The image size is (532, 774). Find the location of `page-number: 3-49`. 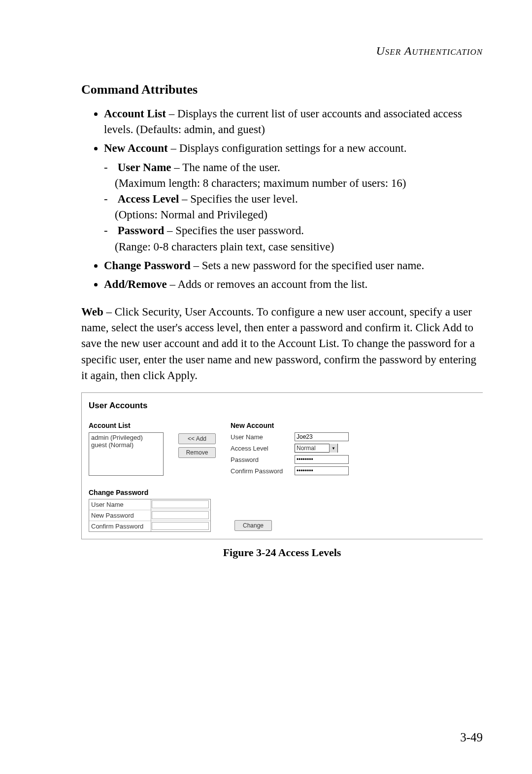

page-number: 3-49 is located at coordinates (471, 738).